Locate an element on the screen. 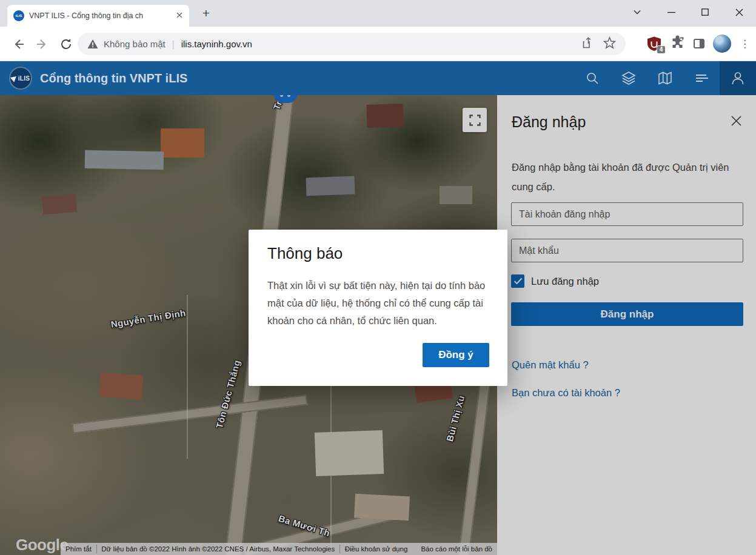 The width and height of the screenshot is (756, 555). map-icon is located at coordinates (665, 78).